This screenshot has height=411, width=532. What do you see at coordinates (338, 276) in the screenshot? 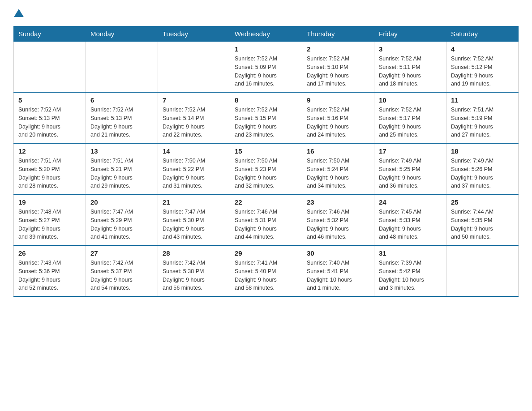
I see `day-info: Sunrise: 7:40 AM Sunset: 5:41 PM Dayligh…` at bounding box center [338, 276].